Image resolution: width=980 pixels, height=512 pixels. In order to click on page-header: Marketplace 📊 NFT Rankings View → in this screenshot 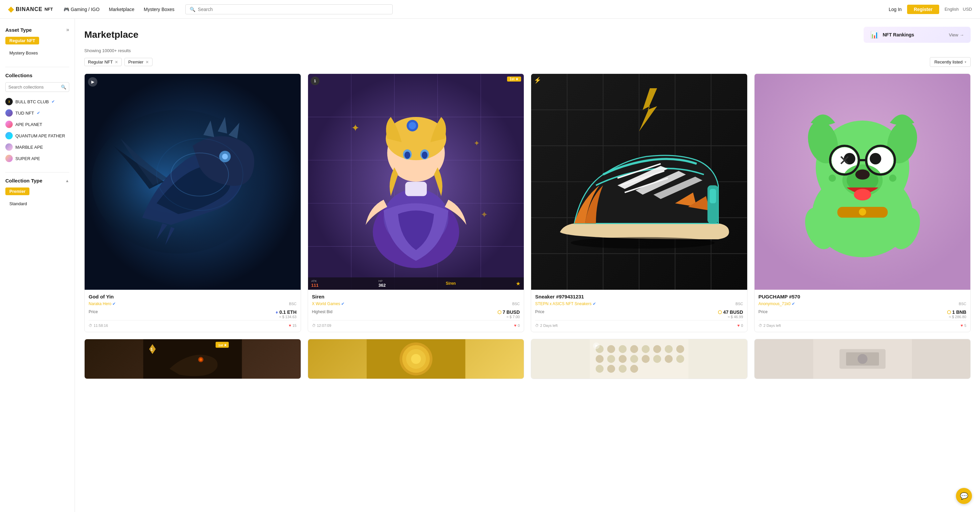, I will do `click(527, 35)`.